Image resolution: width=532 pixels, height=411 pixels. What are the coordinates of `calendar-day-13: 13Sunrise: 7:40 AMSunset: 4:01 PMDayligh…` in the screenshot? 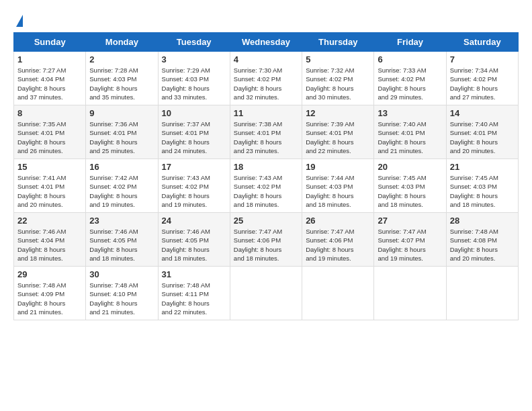 It's located at (410, 132).